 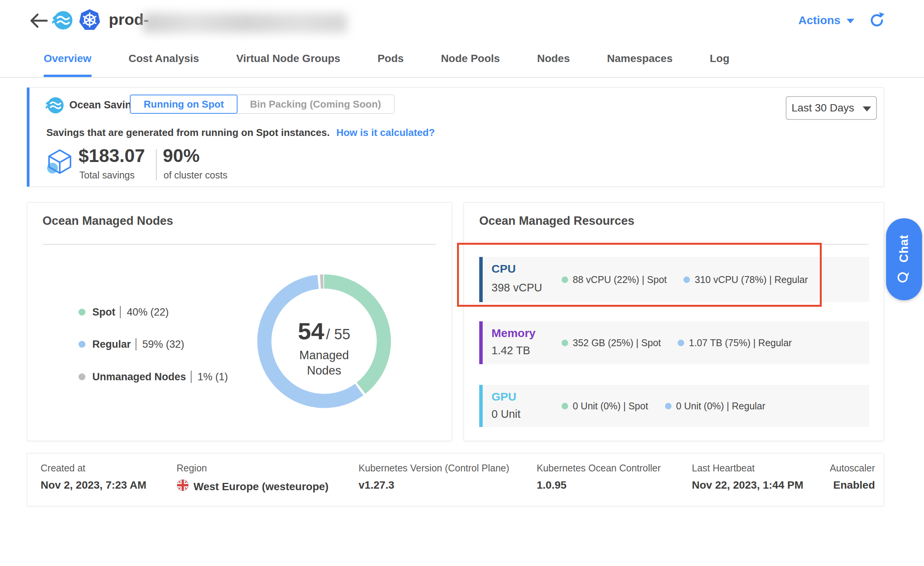 What do you see at coordinates (611, 343) in the screenshot?
I see `memory-spot-stat: 352 GB (25%) | Spot` at bounding box center [611, 343].